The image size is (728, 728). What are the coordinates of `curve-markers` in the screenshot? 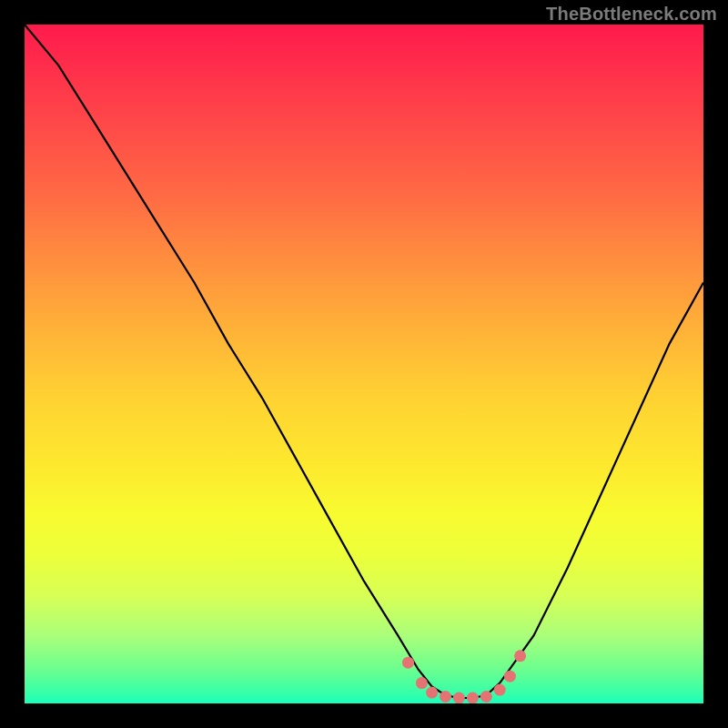 It's located at (464, 677).